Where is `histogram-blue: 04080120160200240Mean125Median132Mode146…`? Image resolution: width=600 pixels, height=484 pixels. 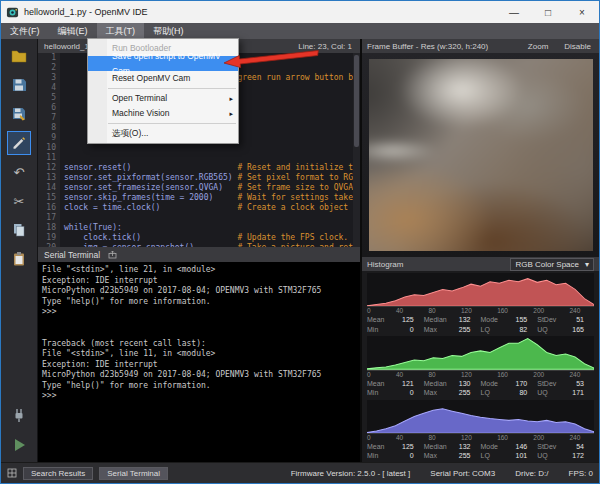
histogram-blue: 04080120160200240Mean125Median132Mode146… is located at coordinates (480, 430).